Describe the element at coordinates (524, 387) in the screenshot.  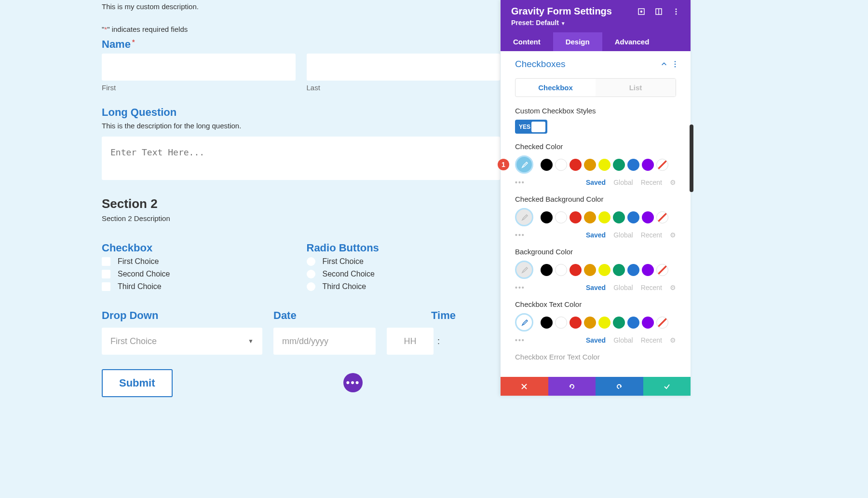
I see `close-icon` at that location.